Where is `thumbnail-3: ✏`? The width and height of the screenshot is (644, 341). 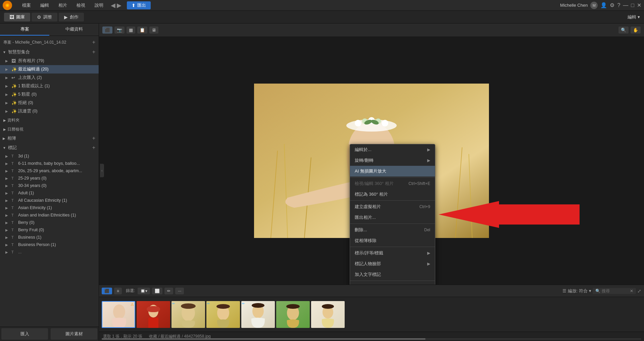 thumbnail-3: ✏ is located at coordinates (188, 314).